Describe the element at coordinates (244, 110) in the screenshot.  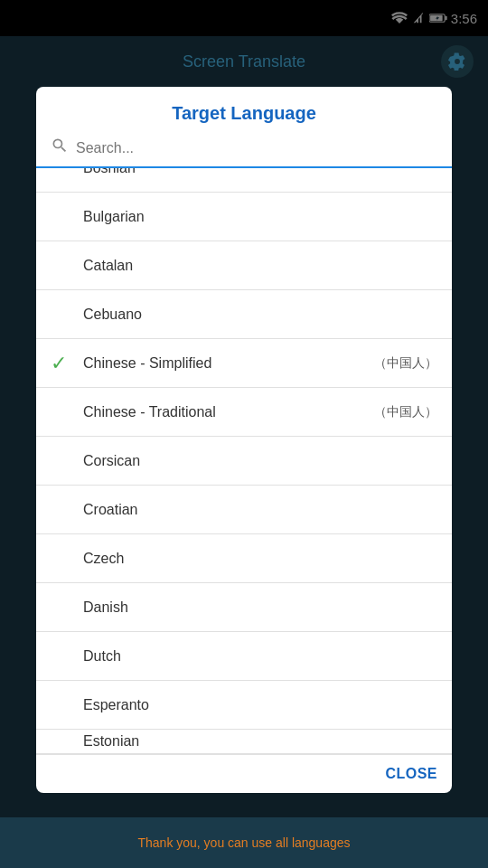
I see `dialog-title: Target Language` at that location.